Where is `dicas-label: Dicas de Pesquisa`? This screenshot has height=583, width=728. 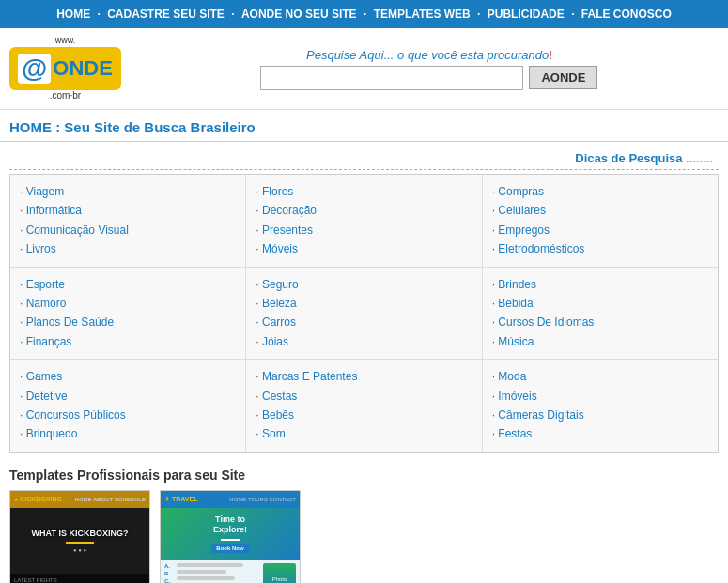 dicas-label: Dicas de Pesquisa is located at coordinates (628, 158).